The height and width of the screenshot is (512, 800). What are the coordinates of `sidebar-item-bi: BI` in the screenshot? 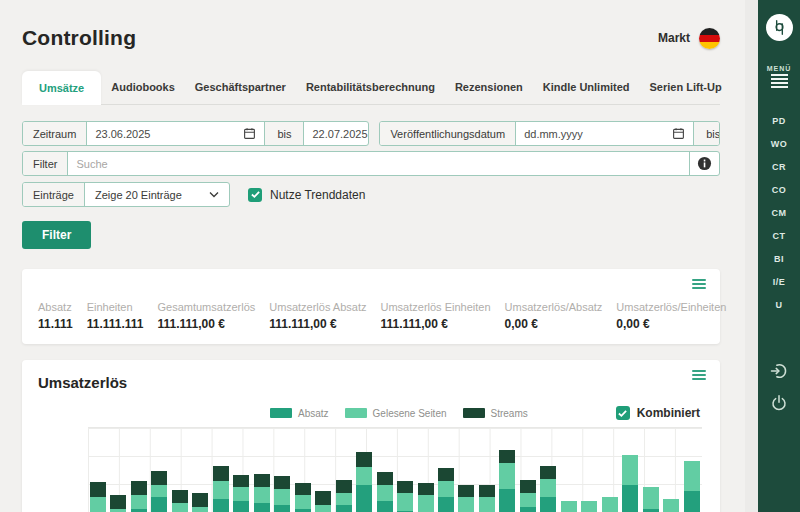 It's located at (779, 259).